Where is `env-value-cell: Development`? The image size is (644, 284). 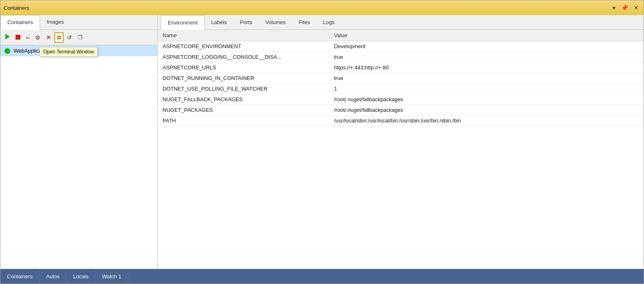 env-value-cell: Development is located at coordinates (486, 47).